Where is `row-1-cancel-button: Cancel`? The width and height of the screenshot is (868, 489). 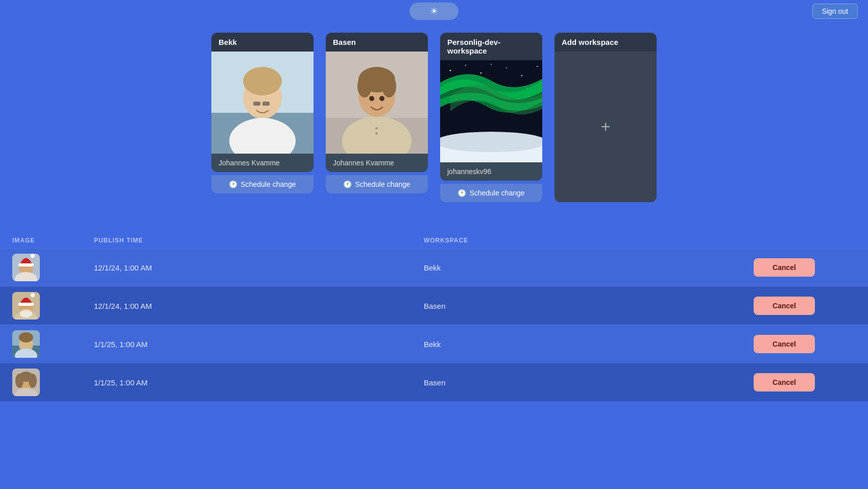
row-1-cancel-button: Cancel is located at coordinates (784, 267).